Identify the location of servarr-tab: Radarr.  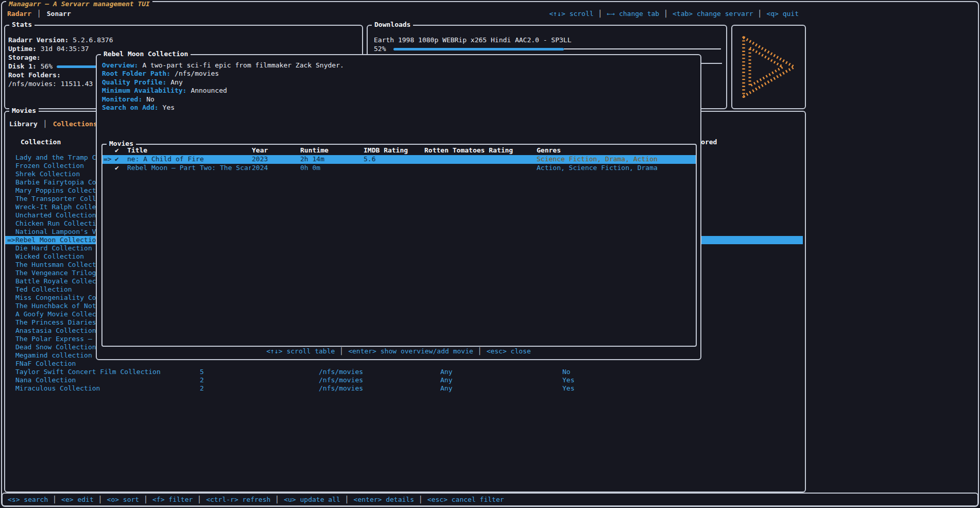
(20, 13).